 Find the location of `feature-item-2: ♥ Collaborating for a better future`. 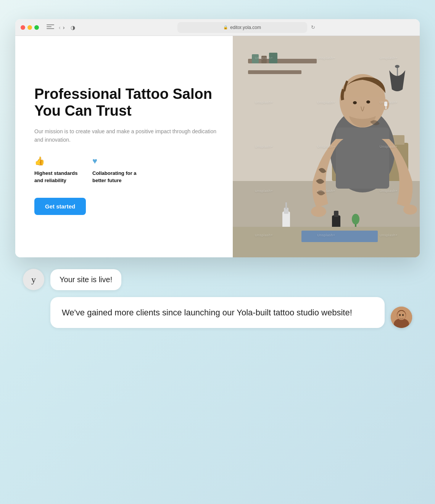

feature-item-2: ♥ Collaborating for a better future is located at coordinates (115, 170).